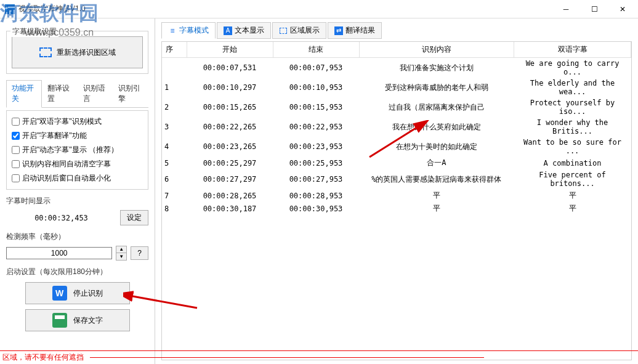  Describe the element at coordinates (188, 31) in the screenshot. I see `tab-subtitle-mode: ≡ 字幕模式` at that location.